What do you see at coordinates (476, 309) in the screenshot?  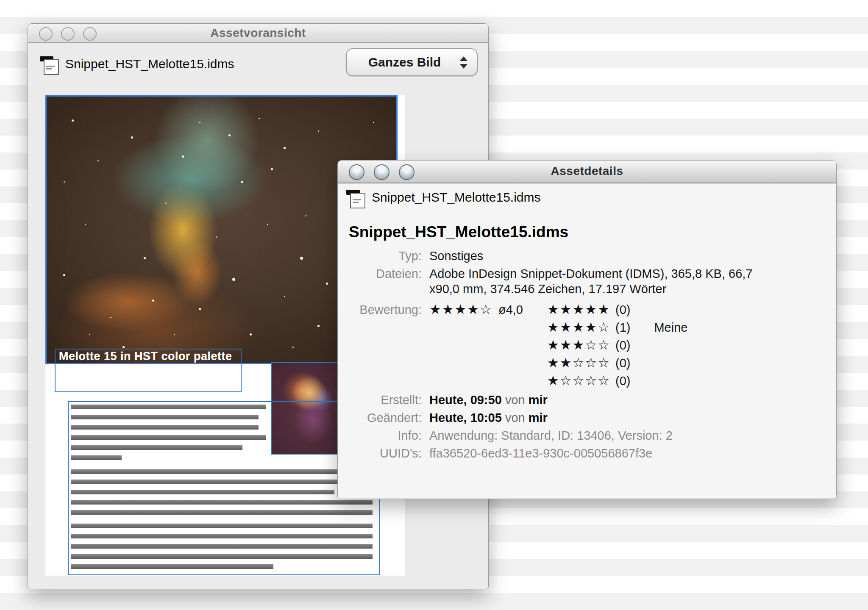 I see `average-rating: ★★★★☆ ø4,0` at bounding box center [476, 309].